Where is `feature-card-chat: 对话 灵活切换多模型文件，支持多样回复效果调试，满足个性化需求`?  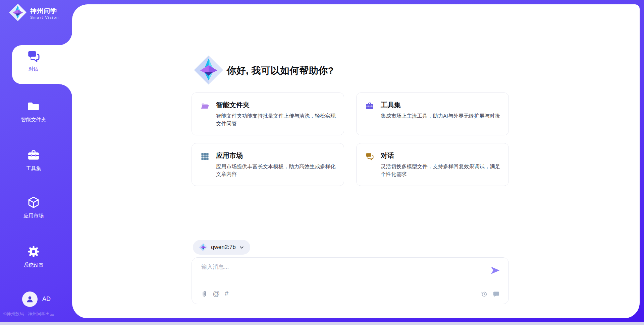
feature-card-chat: 对话 灵活切换多模型文件，支持多样回复效果调试，满足个性化需求 is located at coordinates (433, 165).